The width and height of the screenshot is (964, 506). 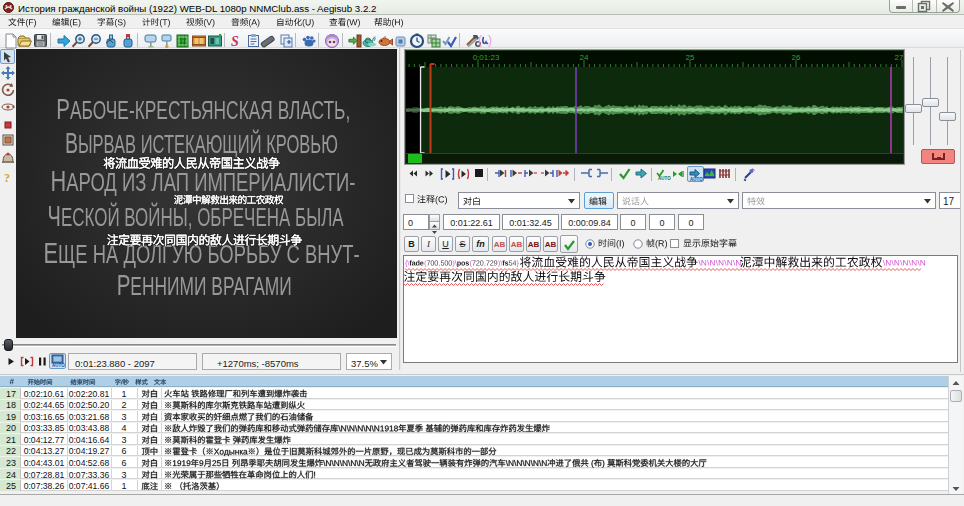 What do you see at coordinates (90, 417) in the screenshot?
I see `svg-text: 0:03:21.68` at bounding box center [90, 417].